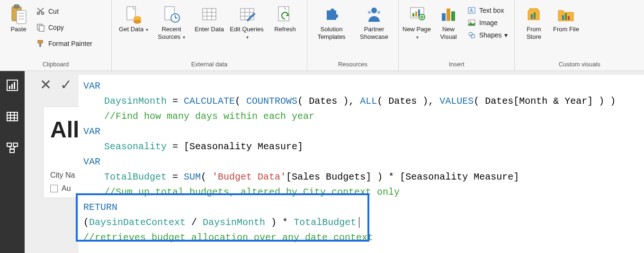 Image resolution: width=644 pixels, height=253 pixels. Describe the element at coordinates (12, 85) in the screenshot. I see `report-view-button` at that location.